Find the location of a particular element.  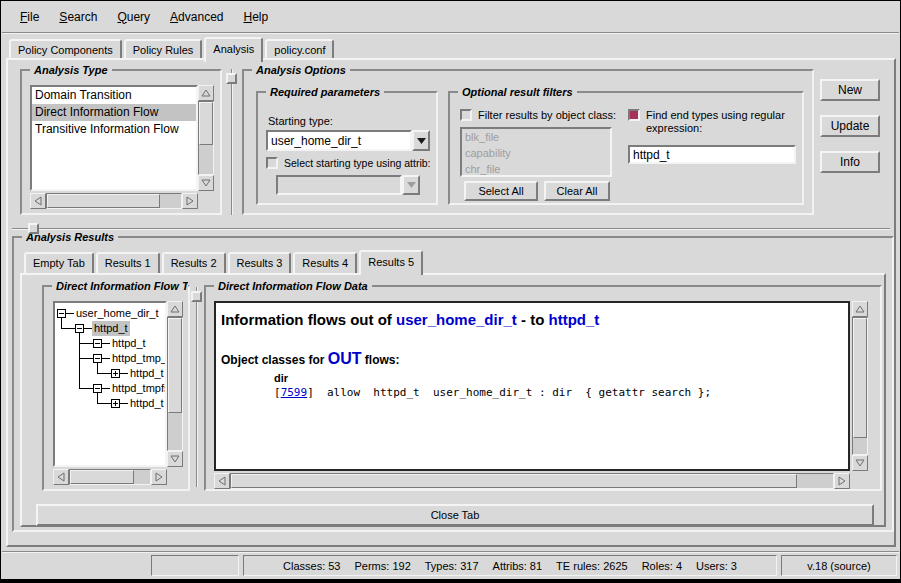

flow-tree-vscrollbar is located at coordinates (175, 384).